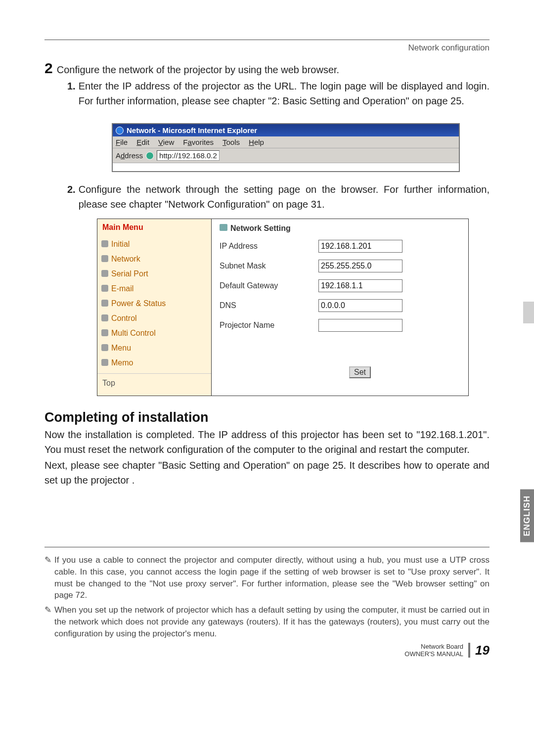  Describe the element at coordinates (71, 86) in the screenshot. I see `step-2-1-number: 1.` at that location.